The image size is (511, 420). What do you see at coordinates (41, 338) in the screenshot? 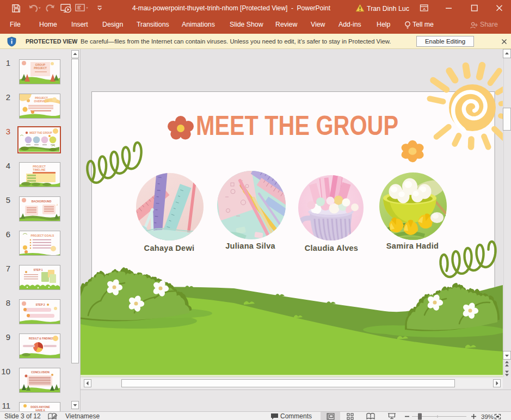
I see `svg-text: RESULT & FINDINGS` at bounding box center [41, 338].